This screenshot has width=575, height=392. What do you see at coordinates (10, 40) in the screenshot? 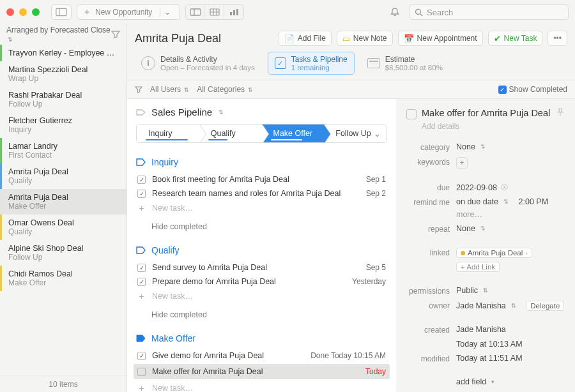
I see `sort-caret-icon: ⇅` at bounding box center [10, 40].